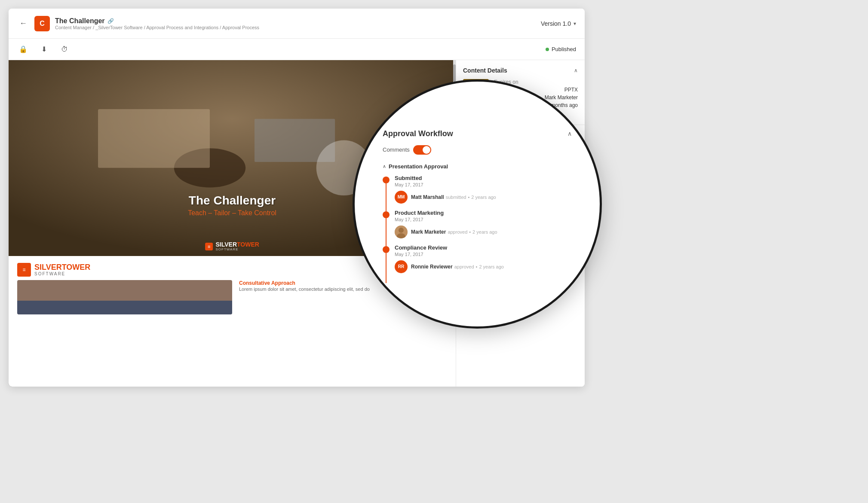 The width and height of the screenshot is (868, 503). Describe the element at coordinates (401, 197) in the screenshot. I see `matt-avatar: MM` at that location.